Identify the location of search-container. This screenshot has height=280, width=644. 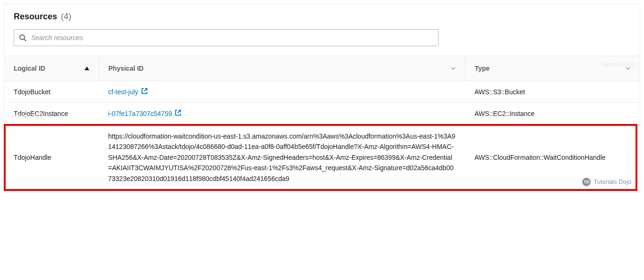
(322, 41).